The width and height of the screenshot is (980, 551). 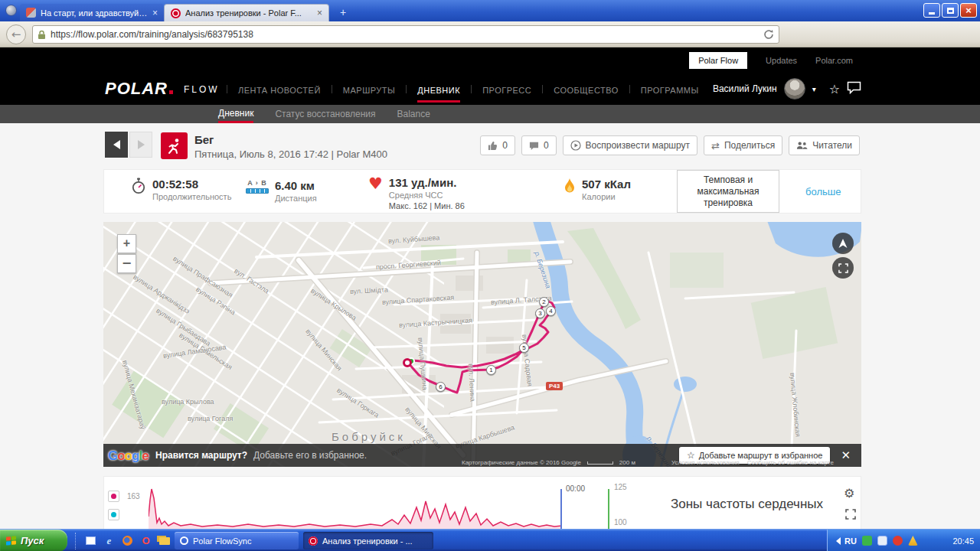 I want to click on distance-ab-icon: A › B, so click(x=257, y=187).